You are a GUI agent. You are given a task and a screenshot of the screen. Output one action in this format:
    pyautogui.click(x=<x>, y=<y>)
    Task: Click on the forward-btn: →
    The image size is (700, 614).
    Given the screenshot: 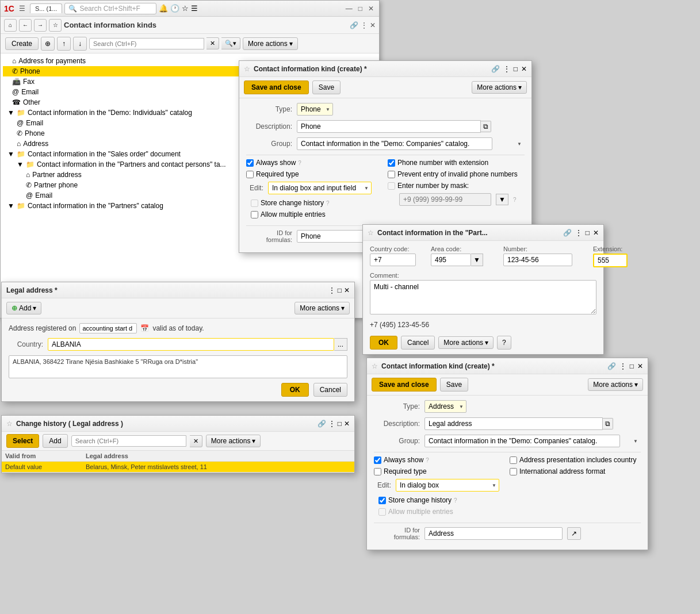 What is the action you would take?
    pyautogui.click(x=40, y=25)
    